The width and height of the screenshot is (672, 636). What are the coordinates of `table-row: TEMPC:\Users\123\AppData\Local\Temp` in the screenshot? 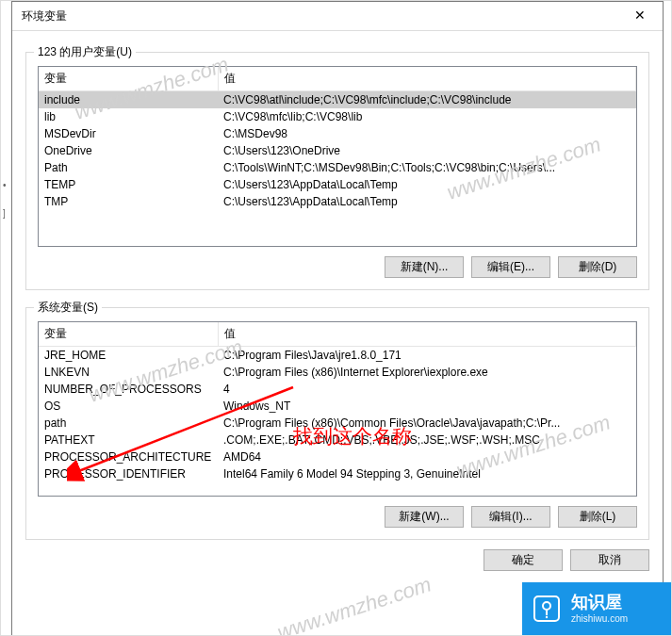 It's located at (337, 185).